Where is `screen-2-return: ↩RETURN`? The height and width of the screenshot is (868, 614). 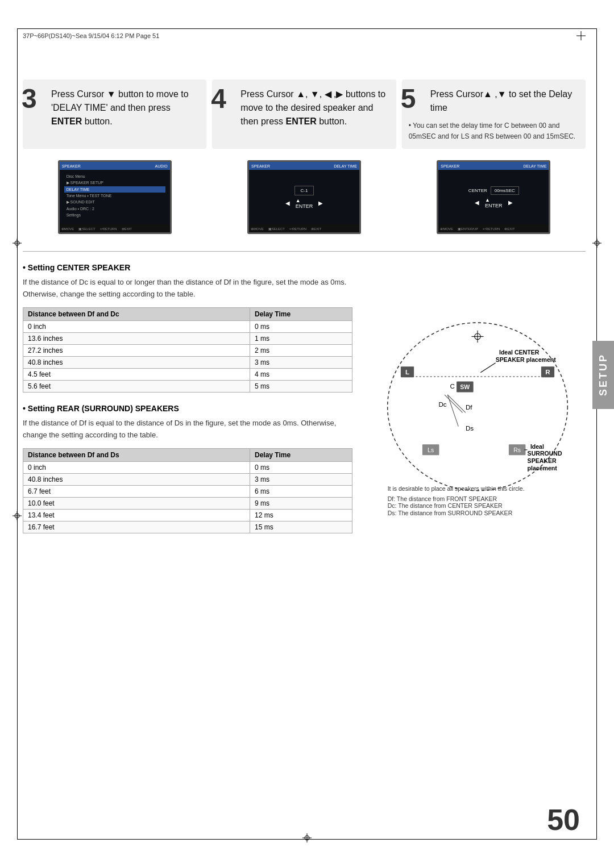
screen-2-return: ↩RETURN is located at coordinates (298, 228).